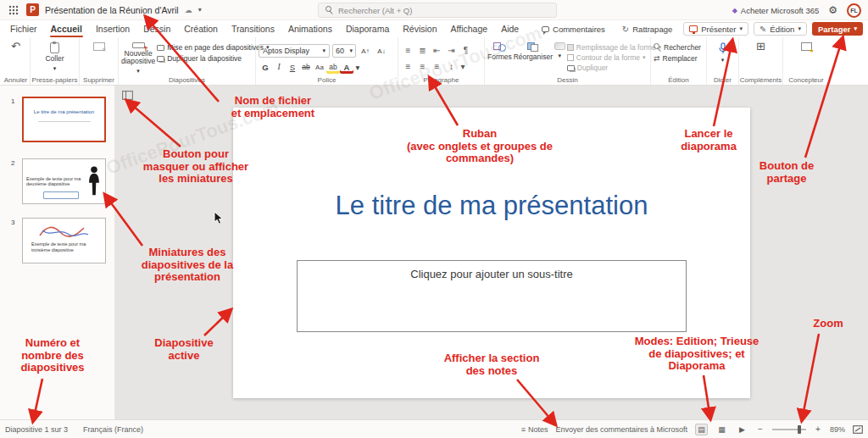  I want to click on find-button: Rechercher, so click(677, 47).